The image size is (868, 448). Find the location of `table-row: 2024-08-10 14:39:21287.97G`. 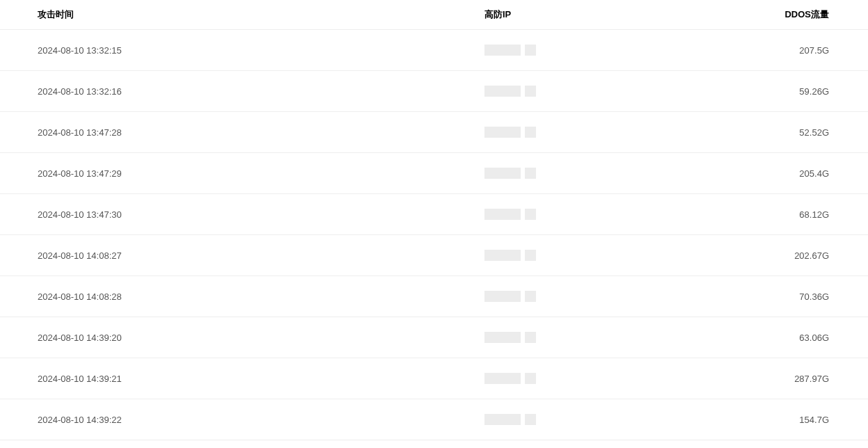

table-row: 2024-08-10 14:39:21287.97G is located at coordinates (434, 378).